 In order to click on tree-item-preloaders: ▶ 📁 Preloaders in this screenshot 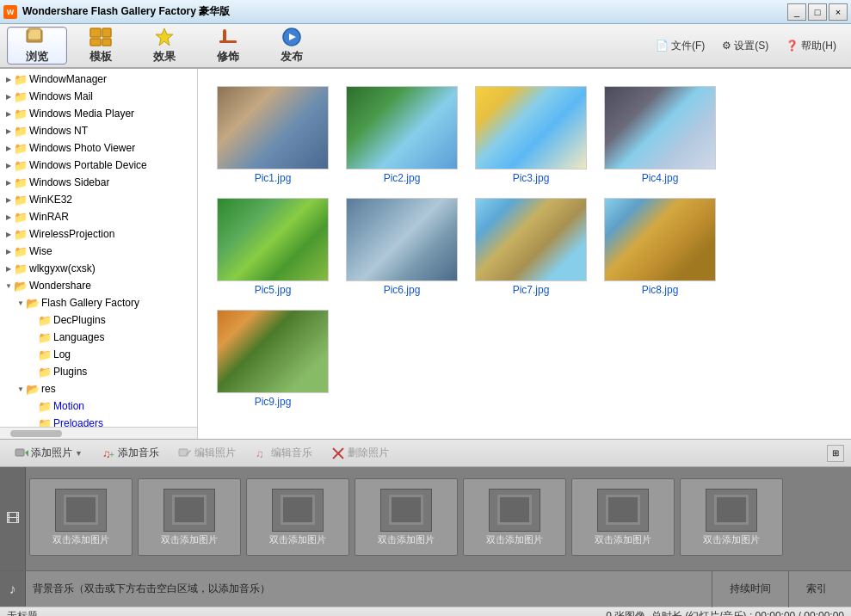, I will do `click(98, 421)`.